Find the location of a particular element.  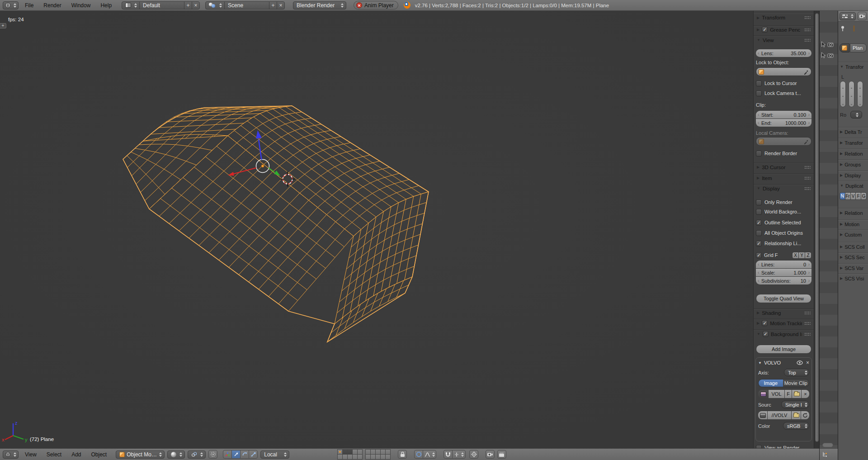

checkbox-row-world-backgro: World Backgro... is located at coordinates (784, 212).